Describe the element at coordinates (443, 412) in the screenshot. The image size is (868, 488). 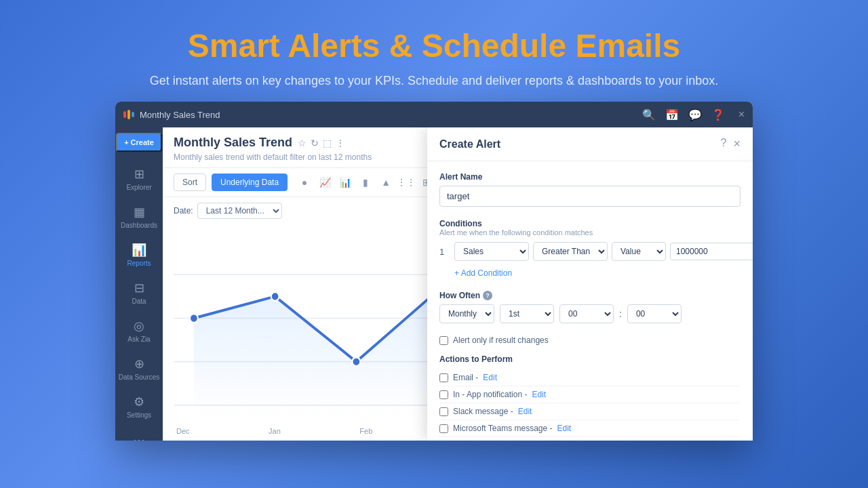
I see `slack-checkbox` at that location.